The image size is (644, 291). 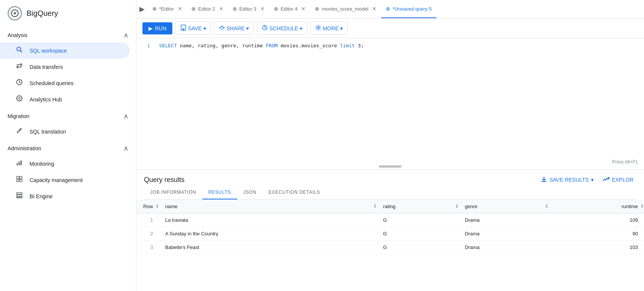 What do you see at coordinates (390, 193) in the screenshot?
I see `result-tabs: JOB INFORMATION RESULTS JSON EXECUTION D…` at bounding box center [390, 193].